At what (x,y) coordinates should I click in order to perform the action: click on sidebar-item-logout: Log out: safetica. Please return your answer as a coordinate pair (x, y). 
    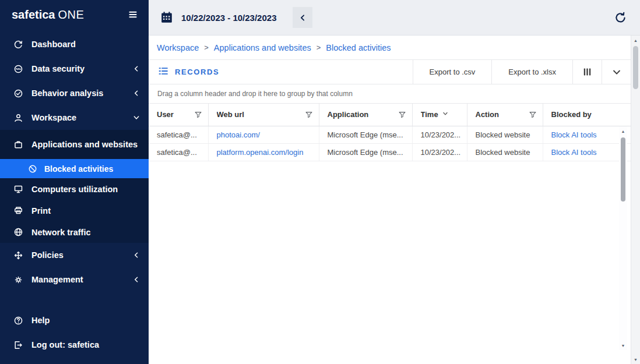
    Looking at the image, I should click on (75, 345).